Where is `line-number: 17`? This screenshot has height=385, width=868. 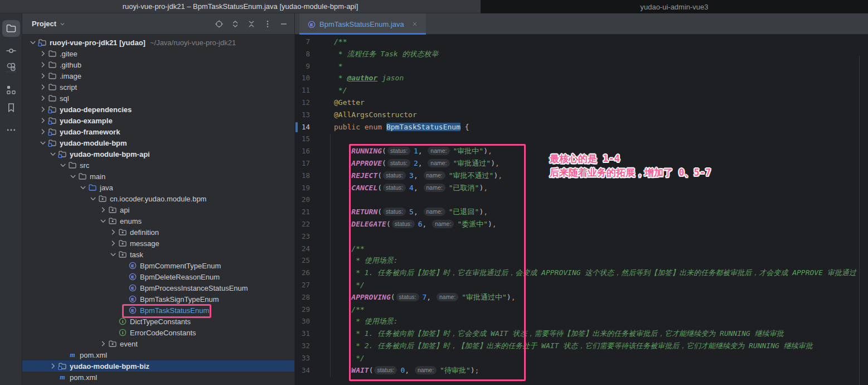
line-number: 17 is located at coordinates (302, 163).